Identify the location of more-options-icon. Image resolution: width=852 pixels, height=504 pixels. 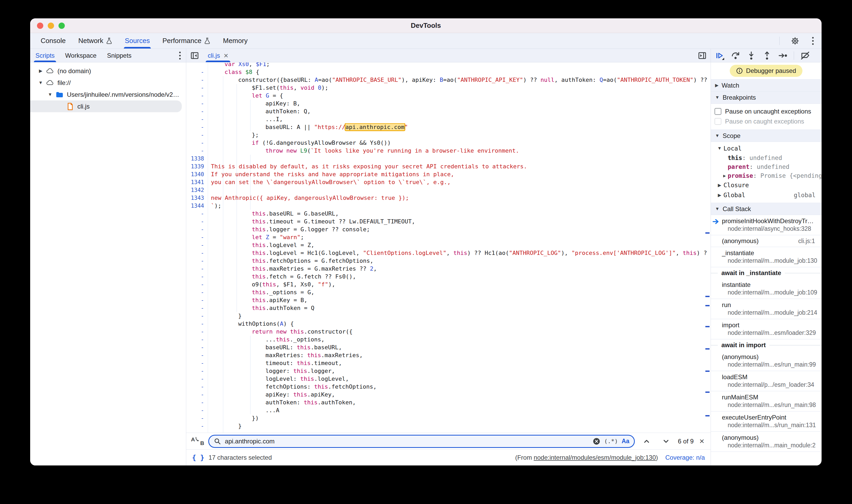
(813, 41).